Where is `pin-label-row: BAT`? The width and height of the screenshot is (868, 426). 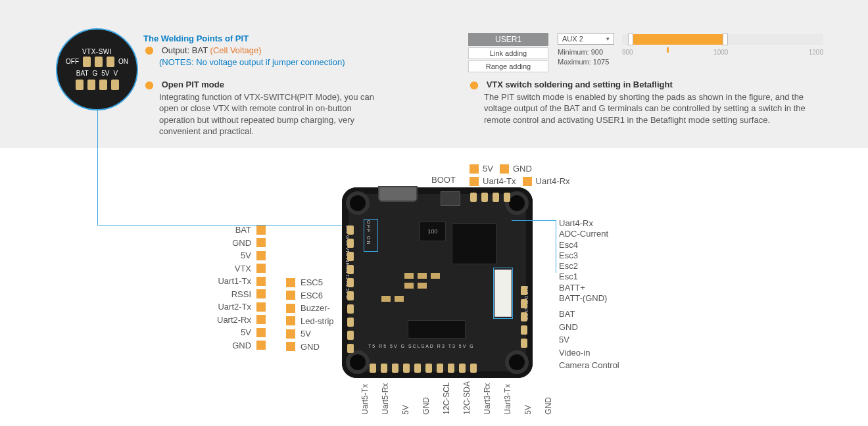
pin-label-row: BAT is located at coordinates (241, 230).